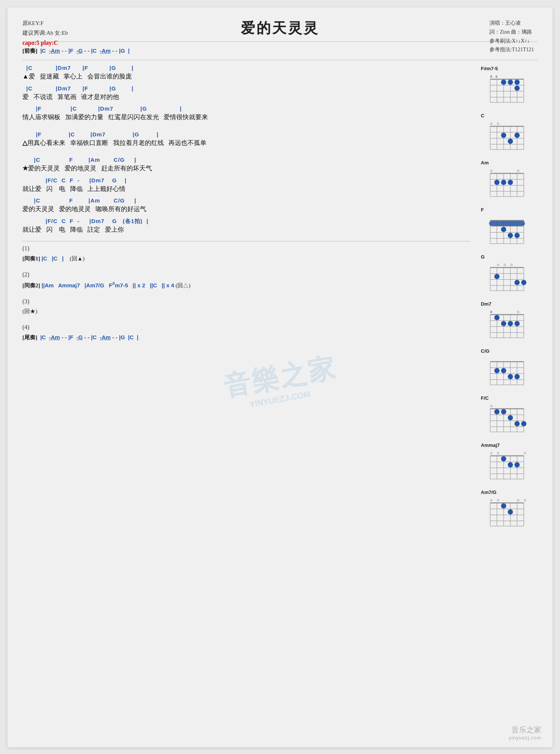 This screenshot has width=560, height=754. What do you see at coordinates (485, 351) in the screenshot?
I see `chord-name-cg: C/G` at bounding box center [485, 351].